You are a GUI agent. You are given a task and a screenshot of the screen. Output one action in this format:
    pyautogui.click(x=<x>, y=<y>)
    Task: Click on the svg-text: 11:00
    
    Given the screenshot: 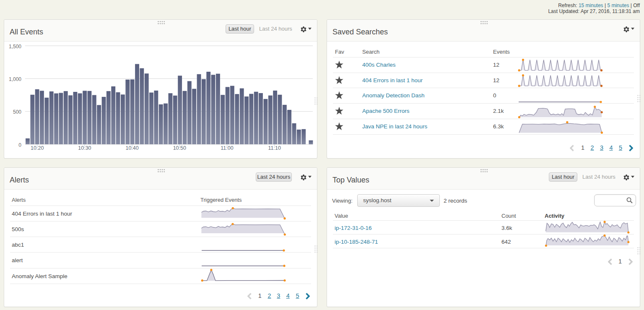 What is the action you would take?
    pyautogui.click(x=227, y=148)
    